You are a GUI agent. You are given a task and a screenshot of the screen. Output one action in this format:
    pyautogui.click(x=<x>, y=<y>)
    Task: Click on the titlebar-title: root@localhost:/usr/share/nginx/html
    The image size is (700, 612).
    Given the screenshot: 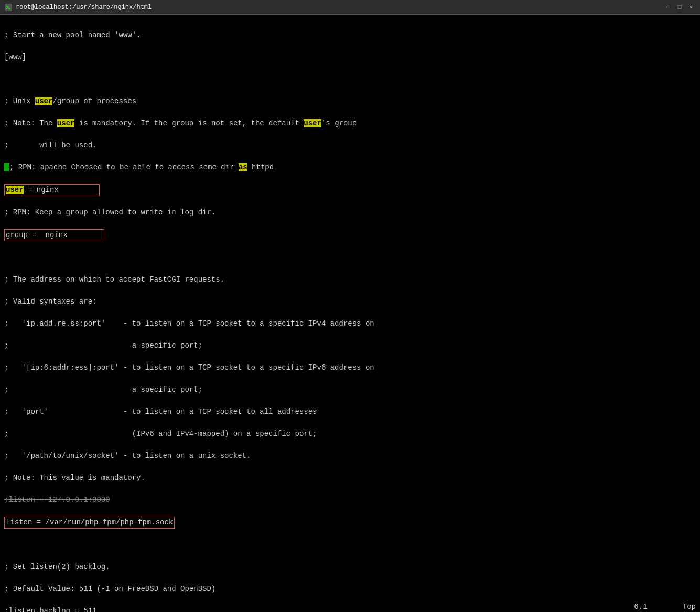 What is the action you would take?
    pyautogui.click(x=340, y=7)
    